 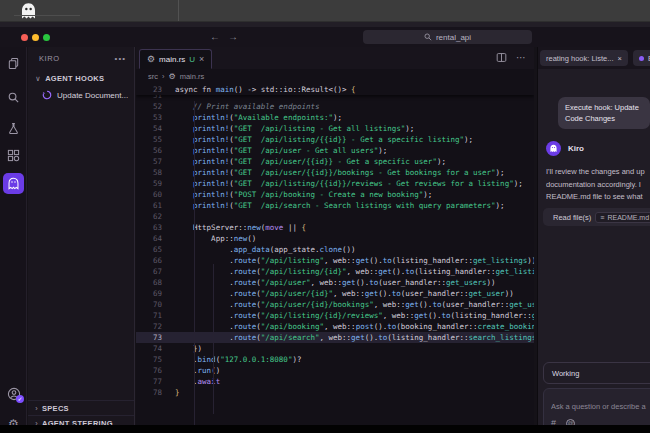 What do you see at coordinates (554, 422) in the screenshot?
I see `context-hash-icon: #` at bounding box center [554, 422].